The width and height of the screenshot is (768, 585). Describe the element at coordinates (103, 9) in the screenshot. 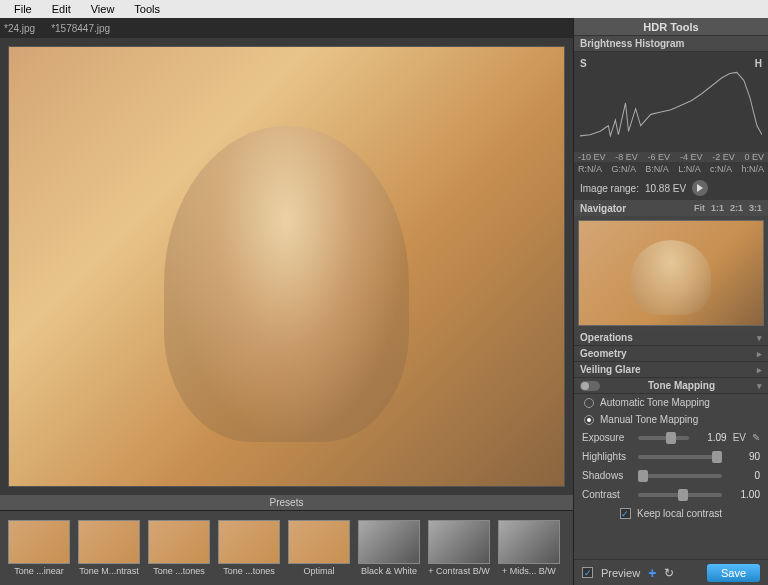

I see `menu-view: View` at that location.